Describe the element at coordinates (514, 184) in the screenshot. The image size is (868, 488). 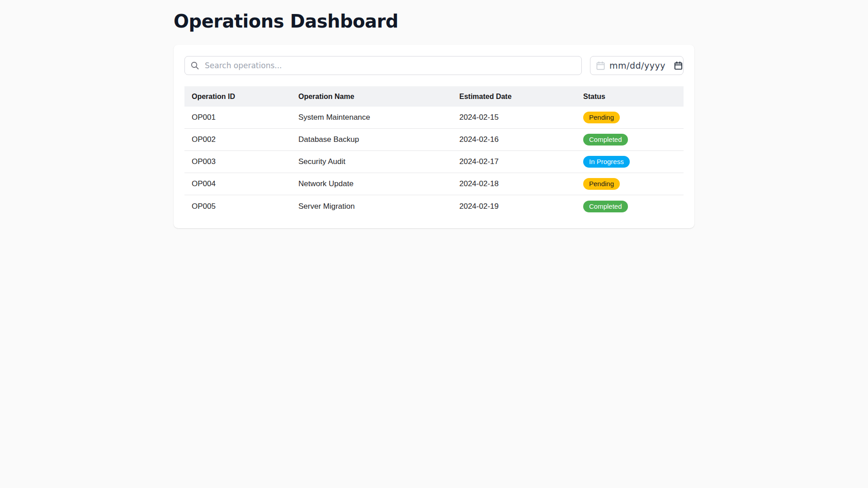
I see `cell-estimated-date: 2024-02-18` at that location.